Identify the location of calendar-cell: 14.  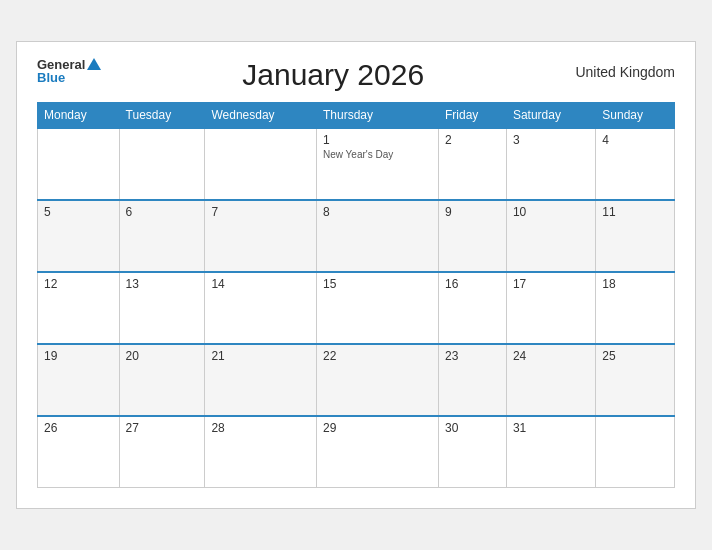
(261, 308).